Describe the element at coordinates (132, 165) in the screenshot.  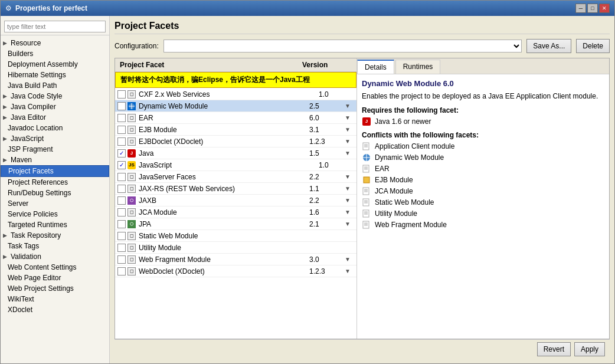
I see `js-icon: JS` at that location.